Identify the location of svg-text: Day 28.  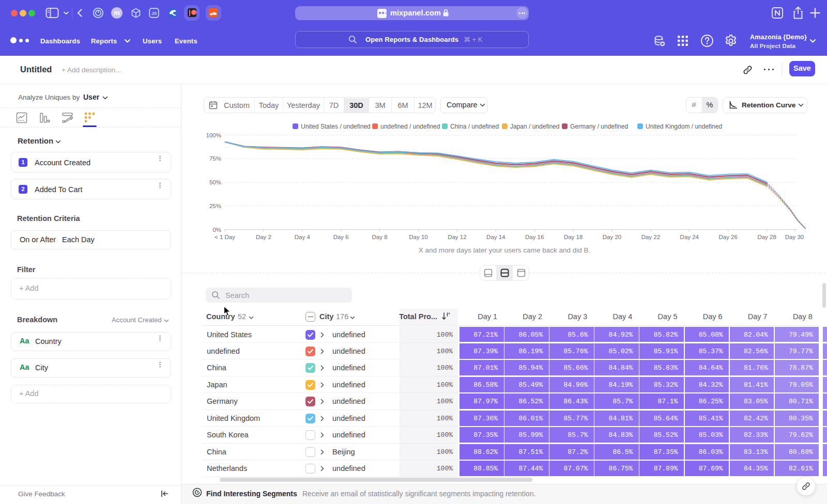
(767, 237).